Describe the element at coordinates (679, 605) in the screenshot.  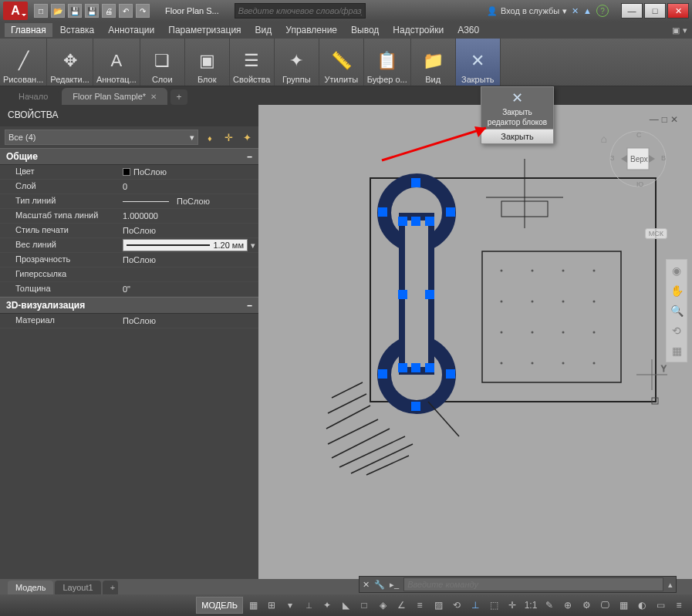
I see `status-customize-icon: ≡` at that location.